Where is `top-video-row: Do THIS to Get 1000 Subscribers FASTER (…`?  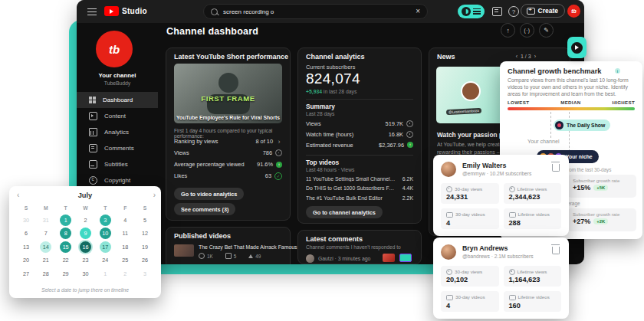
top-video-row: Do THIS to Get 1000 Subscribers FASTER (… is located at coordinates (360, 188).